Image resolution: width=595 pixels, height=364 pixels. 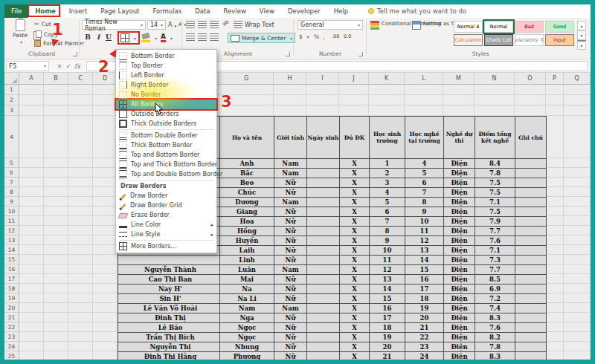 I want to click on borders-button: ▾, so click(x=128, y=38).